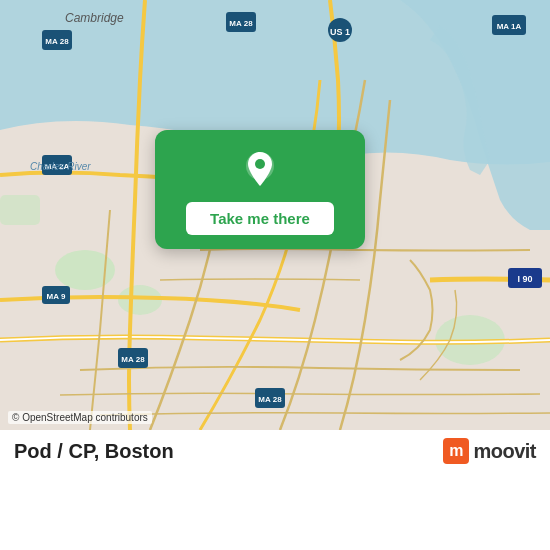  Describe the element at coordinates (490, 451) in the screenshot. I see `moovit-logo: m moovit` at that location.